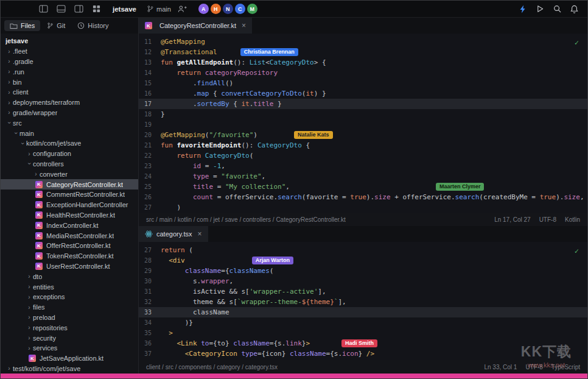 The height and width of the screenshot is (379, 588). Describe the element at coordinates (69, 195) in the screenshot. I see `tree-item-commentrestcontroller-kt: KCommentRestController.kt` at that location.